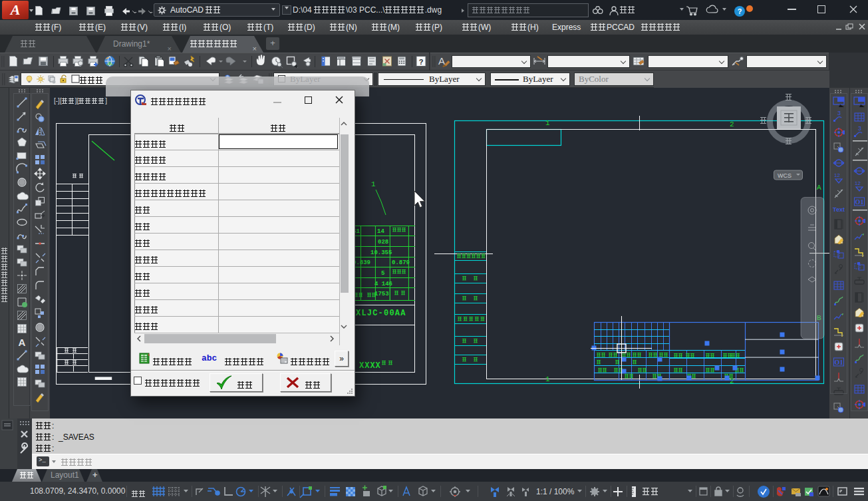 The image size is (868, 501). What do you see at coordinates (370, 366) in the screenshot?
I see `svg-text: XXXX` at bounding box center [370, 366].